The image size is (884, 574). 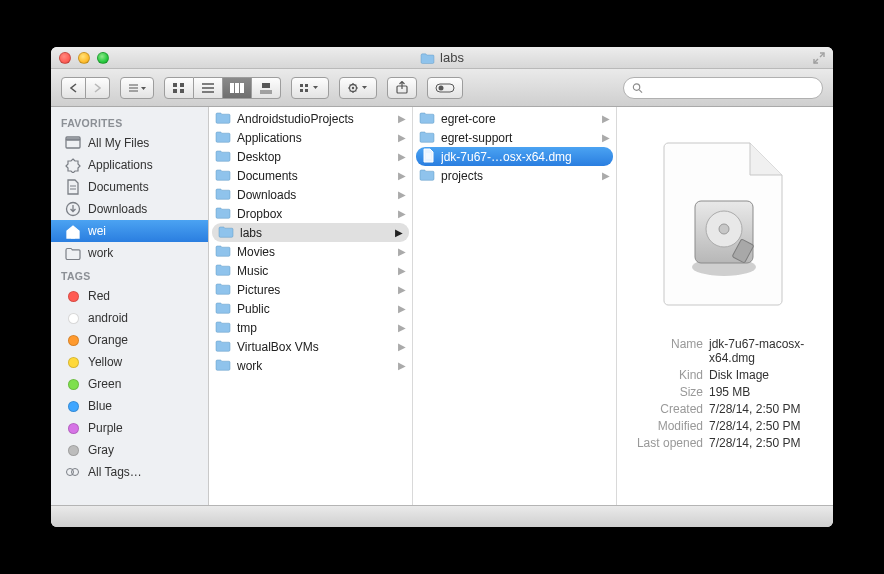 What do you see at coordinates (137, 88) in the screenshot?
I see `path-menu-button` at bounding box center [137, 88].